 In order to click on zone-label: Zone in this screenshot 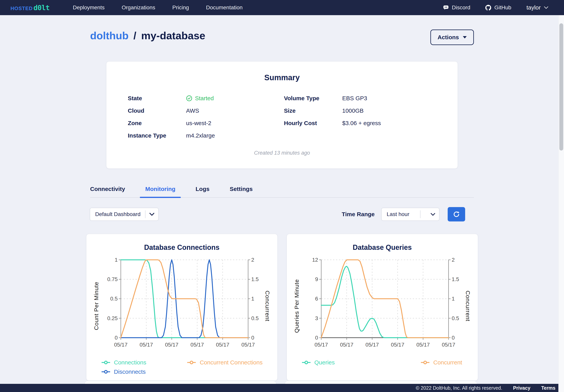, I will do `click(157, 123)`.